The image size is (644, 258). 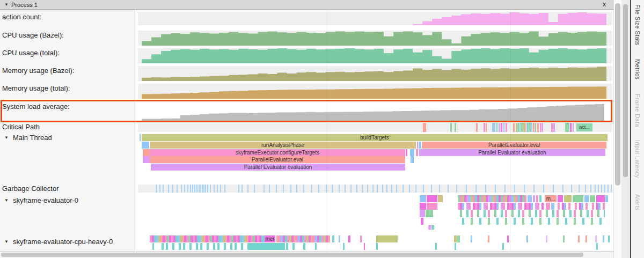 I want to click on thread-label-main-thread: ▼ Main Thread, so click(x=28, y=137).